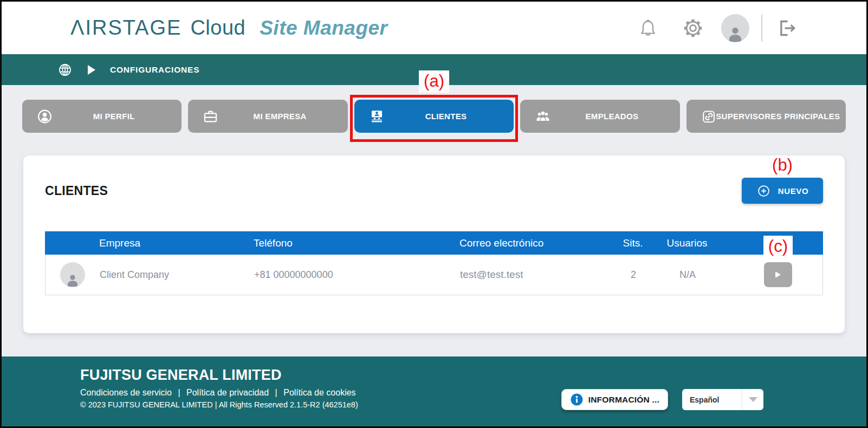 The height and width of the screenshot is (428, 868). Describe the element at coordinates (709, 116) in the screenshot. I see `chain-link-icon` at that location.